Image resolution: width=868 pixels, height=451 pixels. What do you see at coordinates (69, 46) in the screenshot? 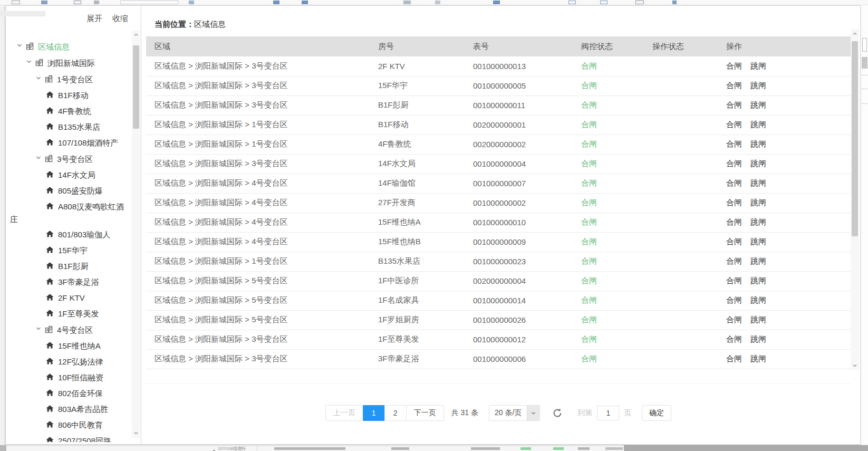
I see `tree-branch: 区域信息` at bounding box center [69, 46].